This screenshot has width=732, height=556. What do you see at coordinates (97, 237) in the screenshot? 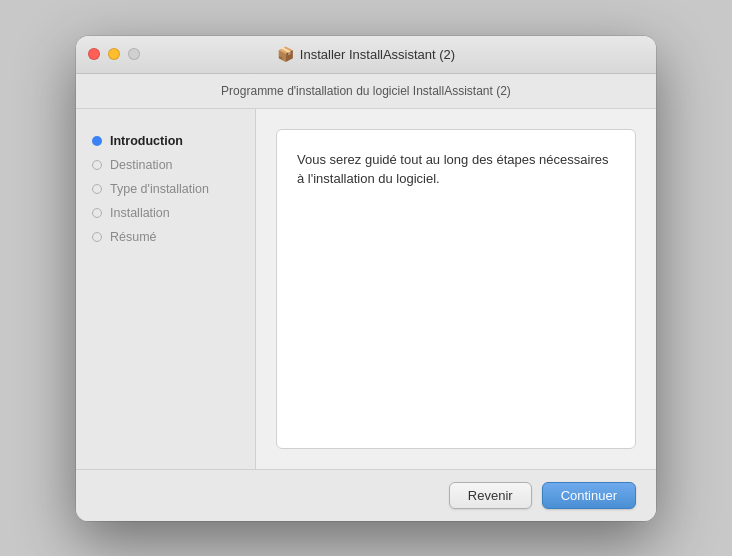
I see `sidebar-dot-resume` at bounding box center [97, 237].